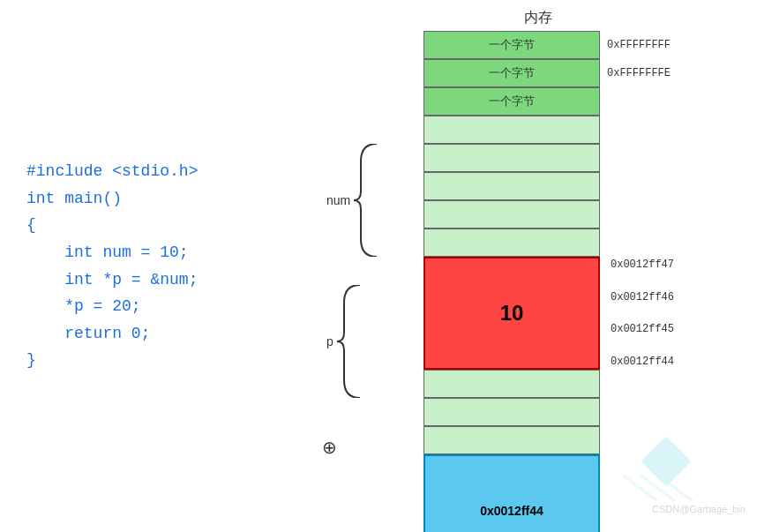  What do you see at coordinates (656, 281) in the screenshot?
I see `addr-column: 0xFFFFFFFF 0xFFFFFFFE 0x0012ff47 0x0012f…` at bounding box center [656, 281].